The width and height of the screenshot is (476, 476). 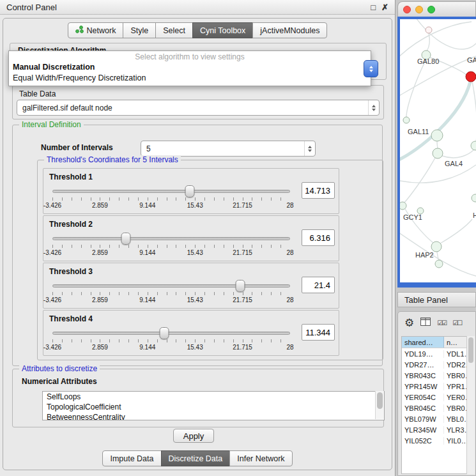 I want to click on numerical-attributes-list: SelfLoopsTopologicalCoefficientBetweenne…, so click(x=213, y=406).